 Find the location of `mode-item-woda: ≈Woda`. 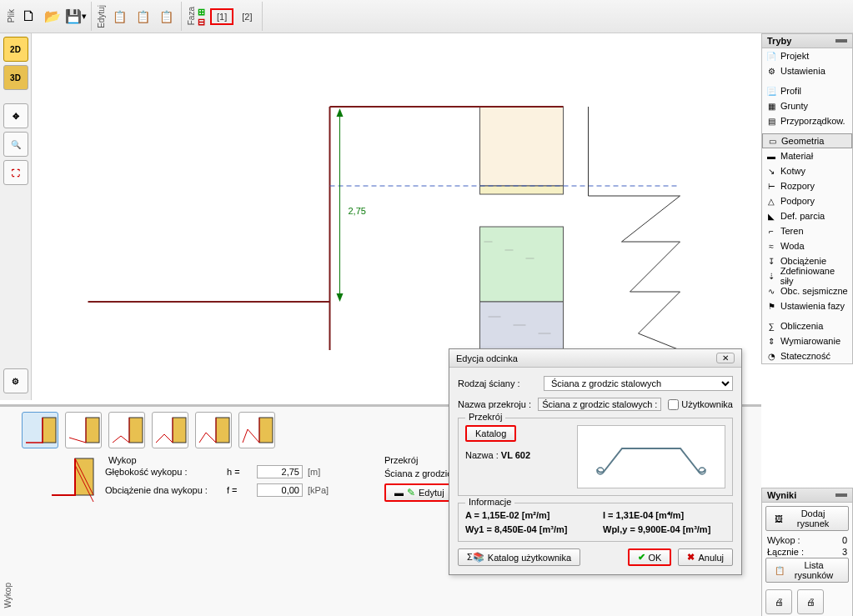

mode-item-woda: ≈Woda is located at coordinates (807, 246).